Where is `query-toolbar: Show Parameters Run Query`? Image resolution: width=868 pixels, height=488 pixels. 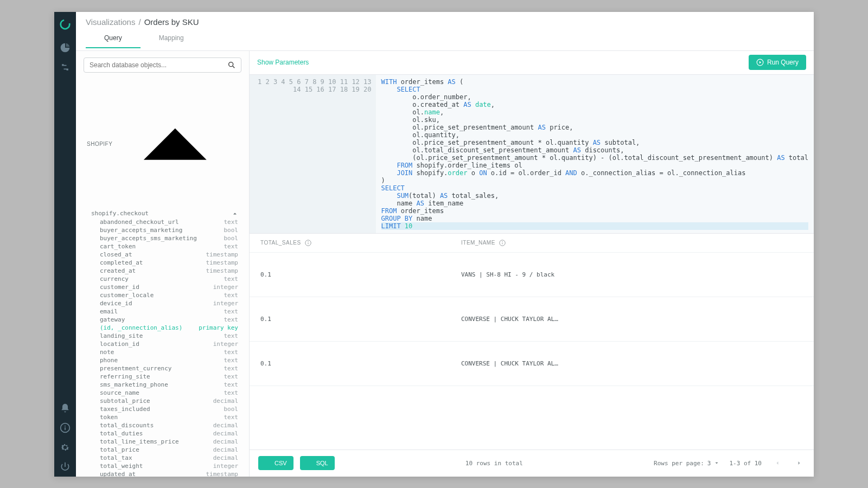 query-toolbar: Show Parameters Run Query is located at coordinates (532, 63).